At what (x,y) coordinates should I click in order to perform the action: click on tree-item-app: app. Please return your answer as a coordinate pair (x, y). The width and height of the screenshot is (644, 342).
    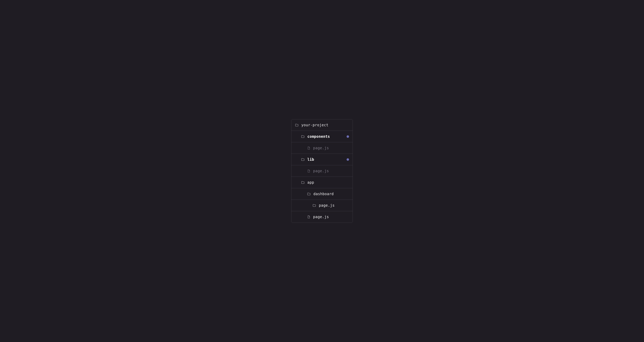
    Looking at the image, I should click on (322, 182).